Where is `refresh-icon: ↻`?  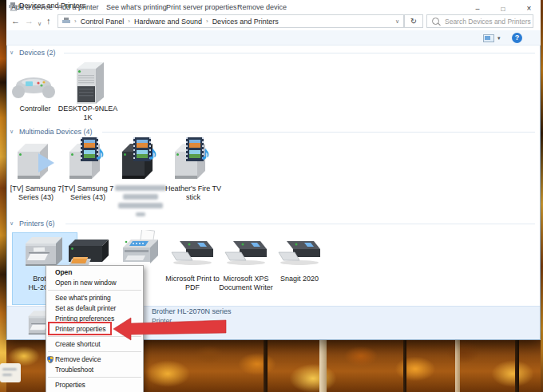
refresh-icon: ↻ is located at coordinates (414, 21).